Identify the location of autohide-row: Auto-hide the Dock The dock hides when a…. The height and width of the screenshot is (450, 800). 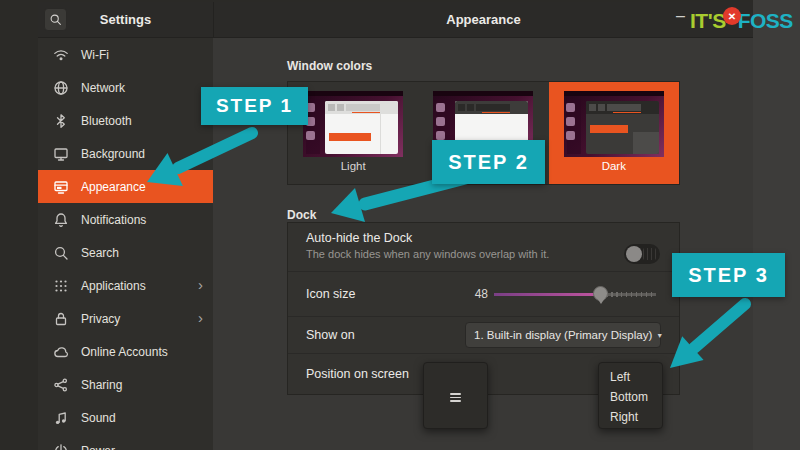
(484, 247).